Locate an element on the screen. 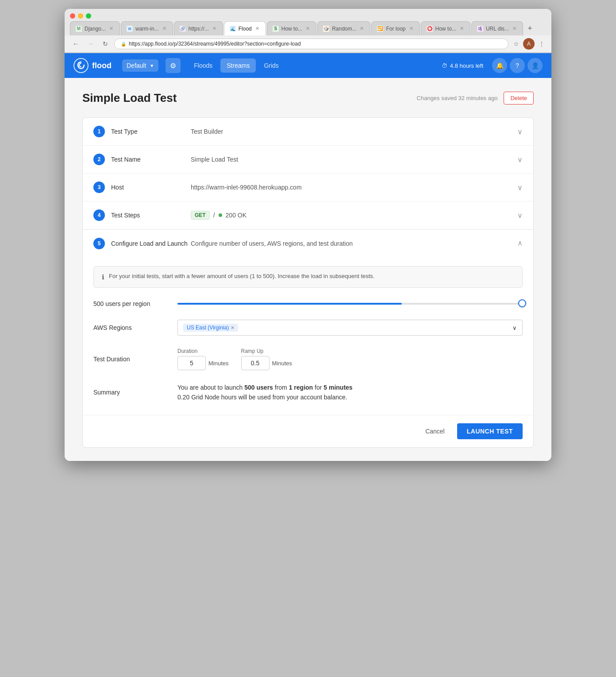 The image size is (616, 677). step-value-3: https://warm-inlet-99608.herokuapp.com is located at coordinates (354, 187).